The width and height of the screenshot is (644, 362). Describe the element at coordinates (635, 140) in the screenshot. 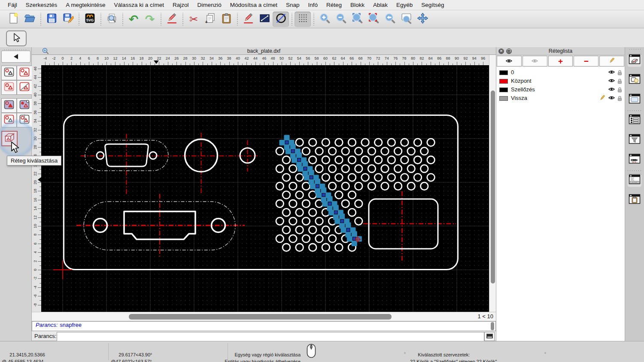

I see `filter-dock-button` at that location.